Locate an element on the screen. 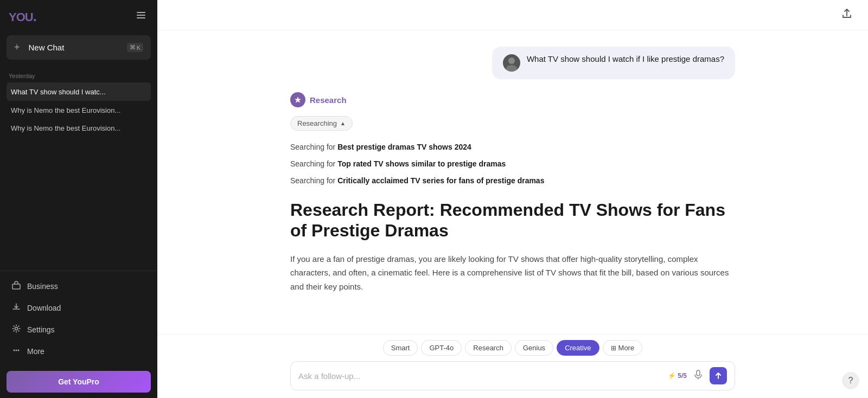  input-right: ⚡ 5/5 is located at coordinates (698, 376).